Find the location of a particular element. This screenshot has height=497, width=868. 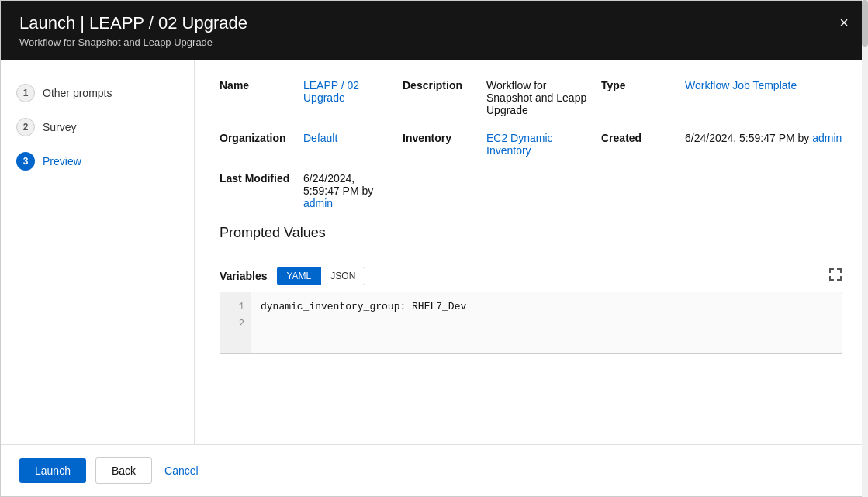

close-button: × is located at coordinates (844, 22).